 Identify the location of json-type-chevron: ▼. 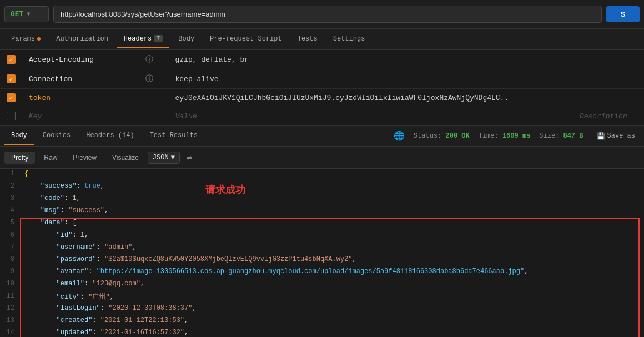
(173, 158).